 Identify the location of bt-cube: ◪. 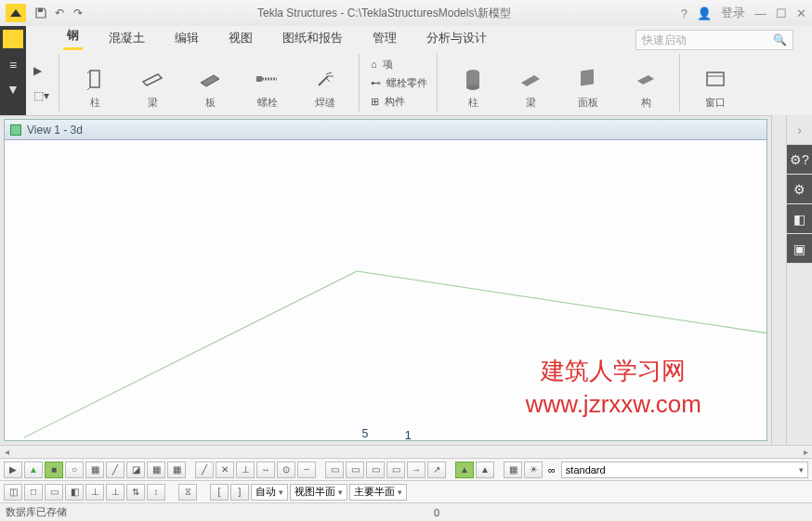
(136, 470).